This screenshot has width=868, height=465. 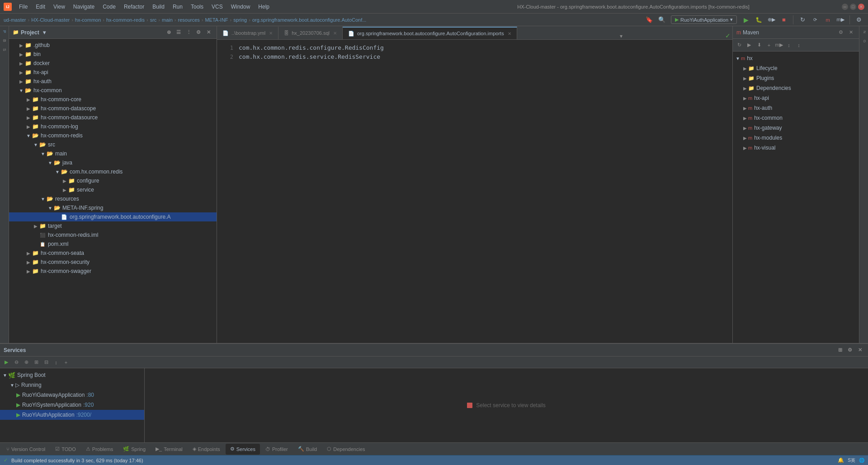 I want to click on menu-view: View, so click(x=59, y=7).